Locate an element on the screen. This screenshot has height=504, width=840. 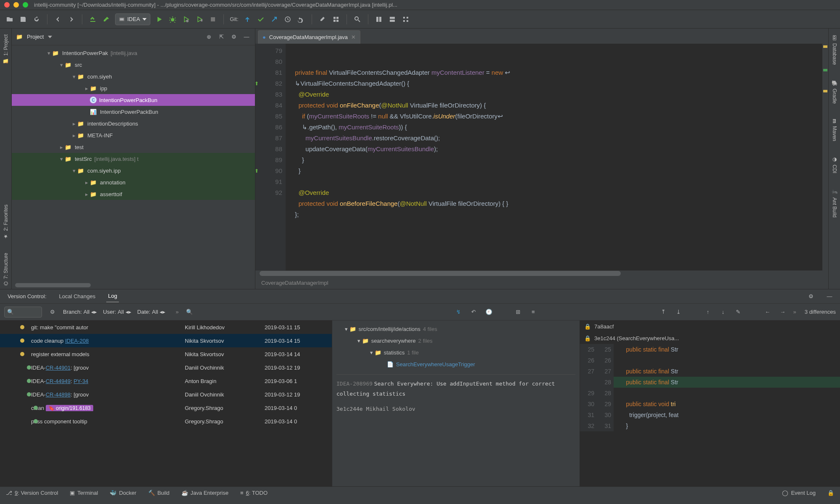
commit-row: IDEA-CR-44898: [groovDaniil Ovchinnik201… is located at coordinates (166, 394).